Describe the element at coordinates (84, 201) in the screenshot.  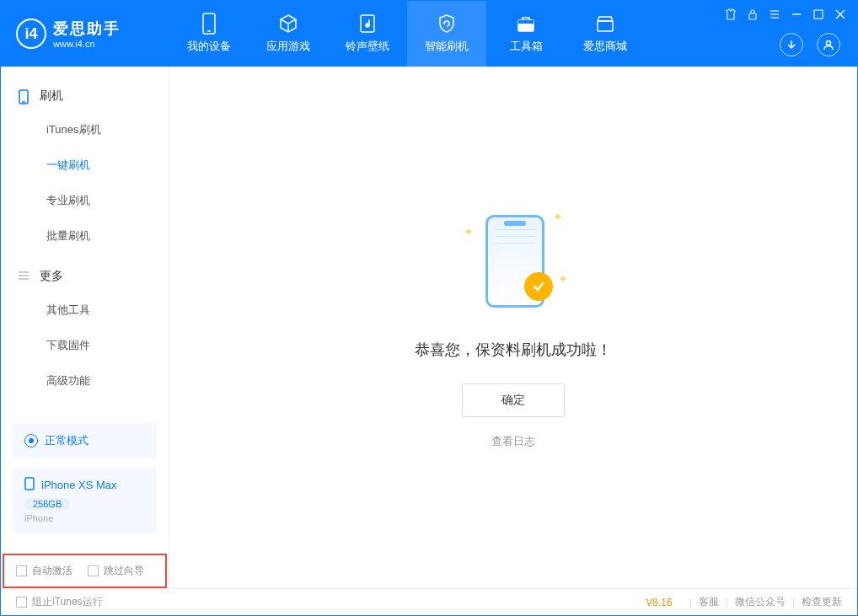
I see `sidebar-item-pro-flash: 专业刷机` at that location.